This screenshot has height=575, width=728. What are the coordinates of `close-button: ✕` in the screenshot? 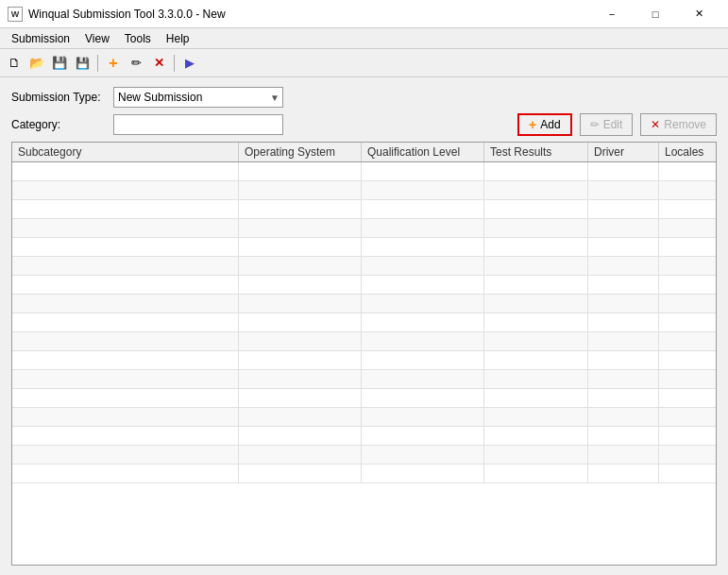 It's located at (699, 14).